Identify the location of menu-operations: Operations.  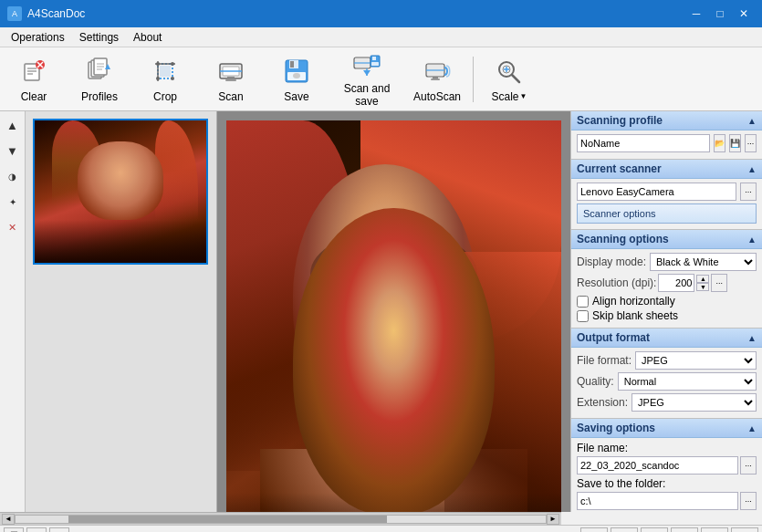
(38, 37).